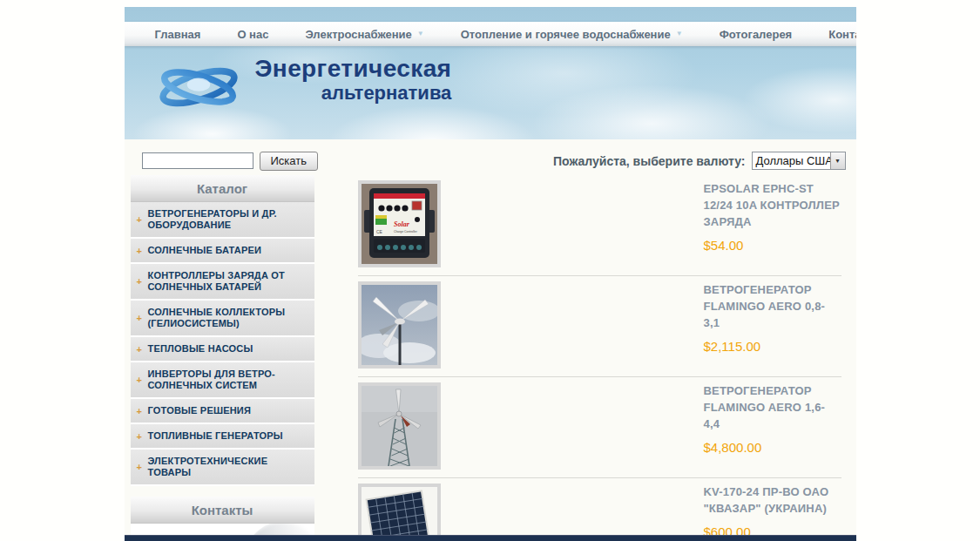 Image resolution: width=980 pixels, height=541 pixels. Describe the element at coordinates (253, 35) in the screenshot. I see `nav-item-label: О нас` at that location.